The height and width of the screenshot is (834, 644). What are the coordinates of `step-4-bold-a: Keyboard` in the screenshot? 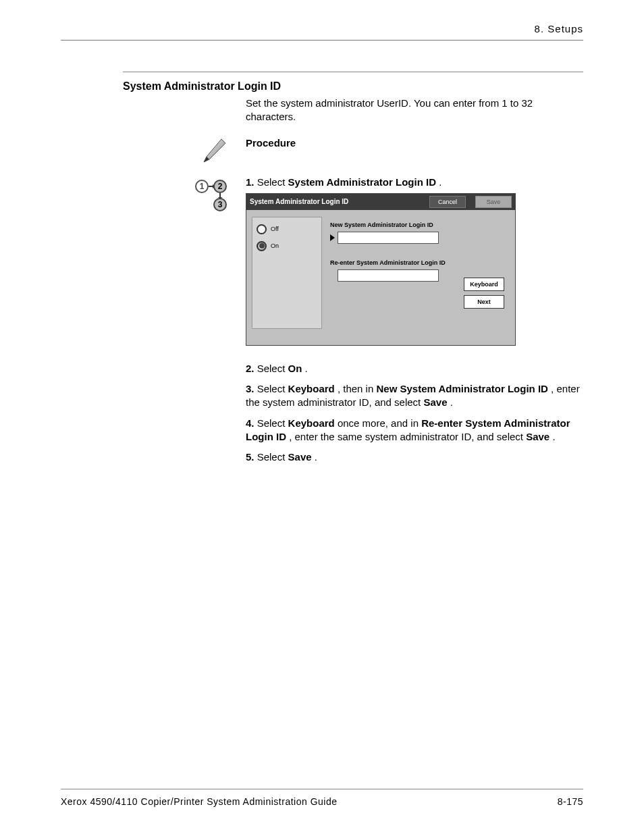 It's located at (312, 423).